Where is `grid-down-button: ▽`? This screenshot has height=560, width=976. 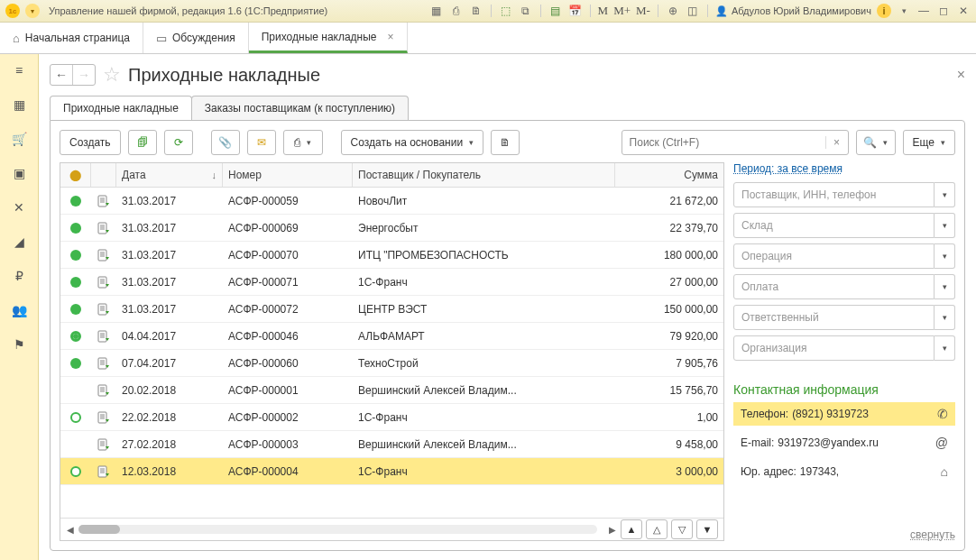
grid-down-button: ▽ is located at coordinates (682, 529).